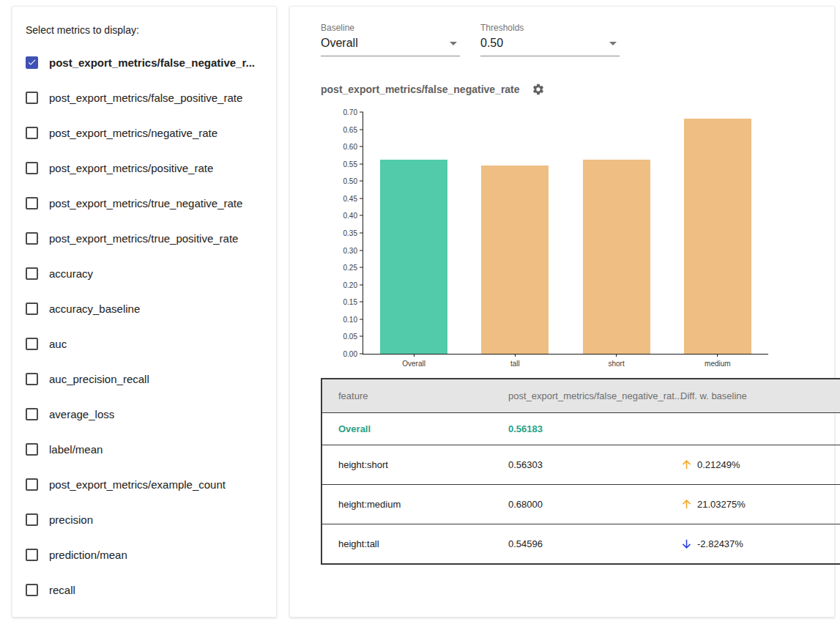  Describe the element at coordinates (453, 44) in the screenshot. I see `dropdown-arrow-icon` at that location.